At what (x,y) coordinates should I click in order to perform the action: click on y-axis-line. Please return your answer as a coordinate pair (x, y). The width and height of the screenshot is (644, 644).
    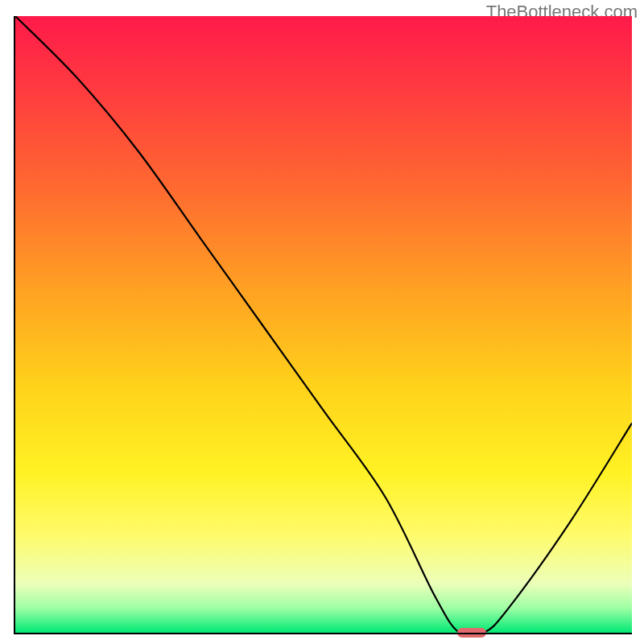
    Looking at the image, I should click on (14, 325).